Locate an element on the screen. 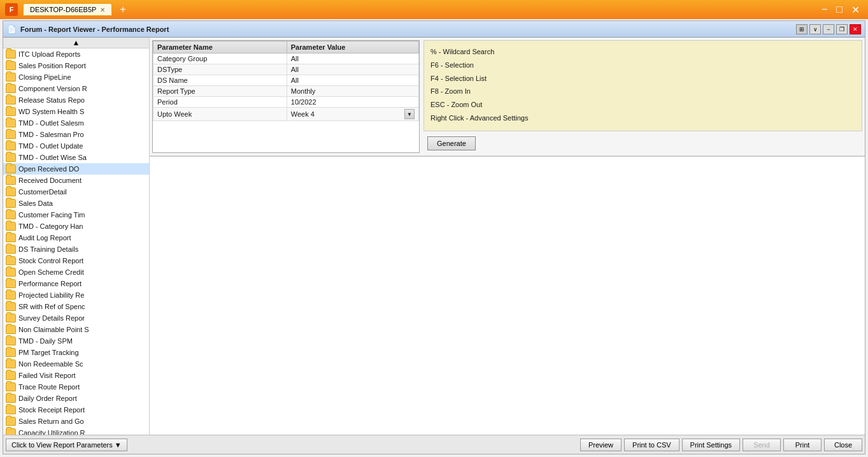 This screenshot has width=868, height=457. sidebar-item-label: Release Status Repo is located at coordinates (52, 100).